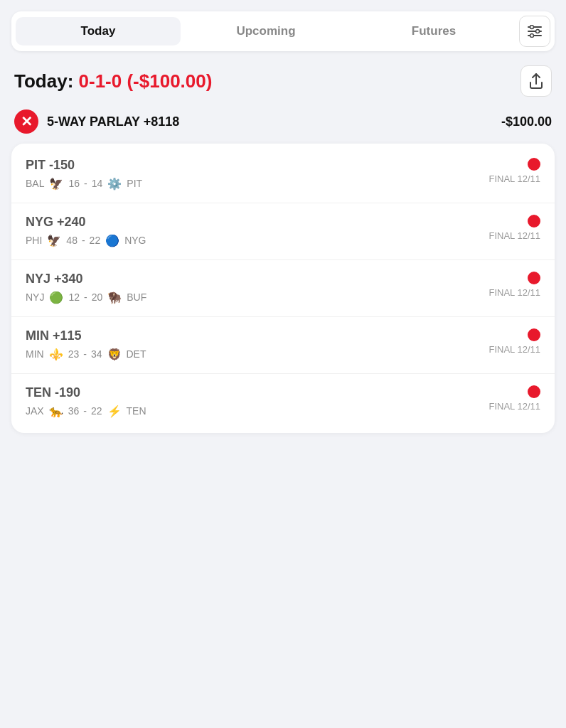 This screenshot has width=566, height=728. Describe the element at coordinates (515, 293) in the screenshot. I see `final-nyj: FINAL 12/11` at that location.